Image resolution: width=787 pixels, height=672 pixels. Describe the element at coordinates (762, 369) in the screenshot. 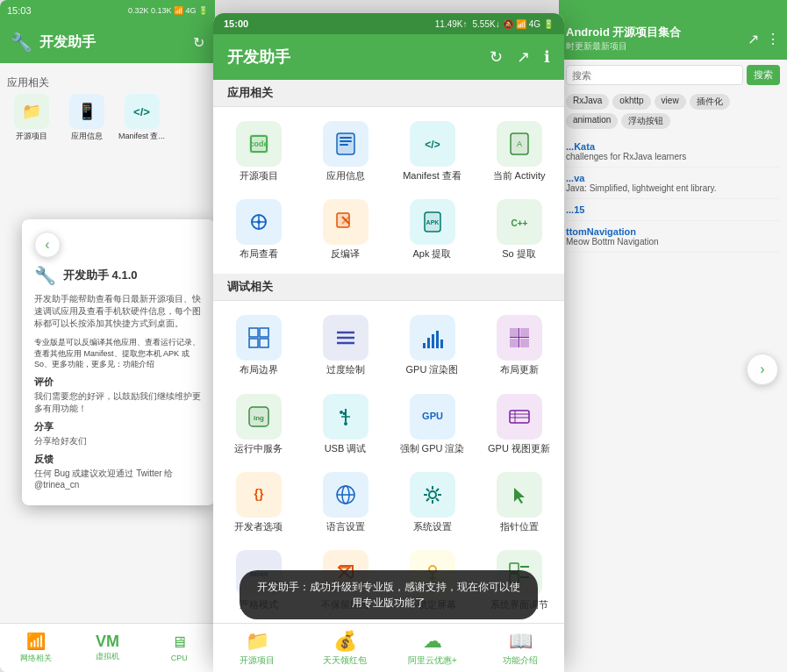

I see `bg-right-next-btn: ›` at that location.